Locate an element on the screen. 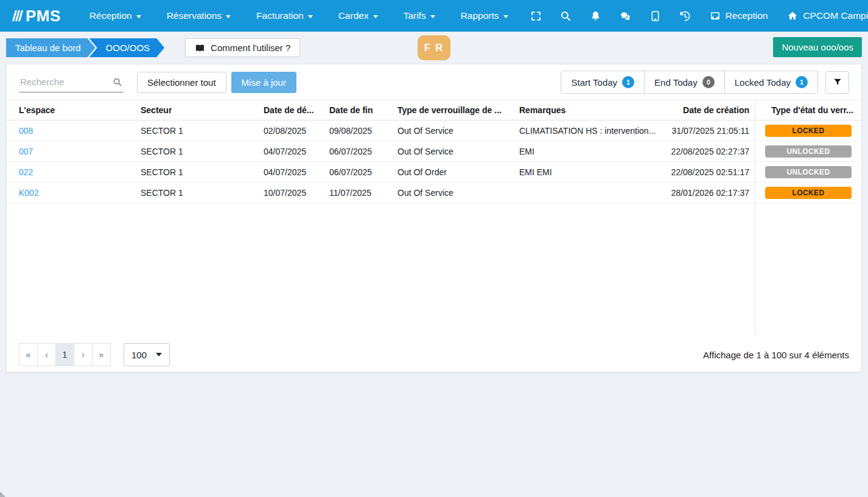 Image resolution: width=868 pixels, height=497 pixels. update-button: Mise à jour is located at coordinates (264, 83).